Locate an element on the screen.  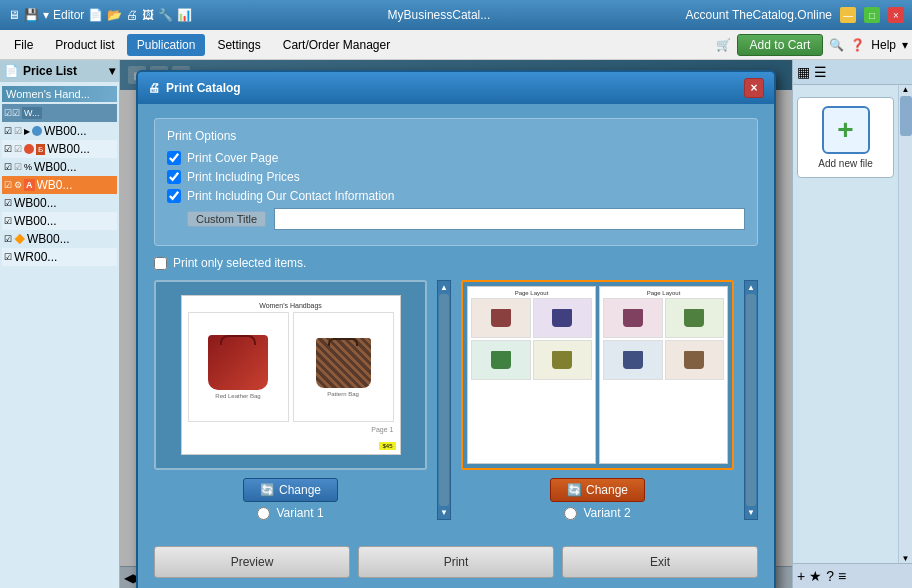
save-icon: 💾 is located at coordinates (32, 15).